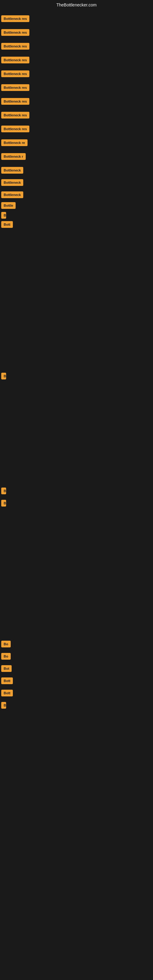 The height and width of the screenshot is (980, 153). Describe the element at coordinates (6, 668) in the screenshot. I see `bottleneck-button: Bot` at that location.